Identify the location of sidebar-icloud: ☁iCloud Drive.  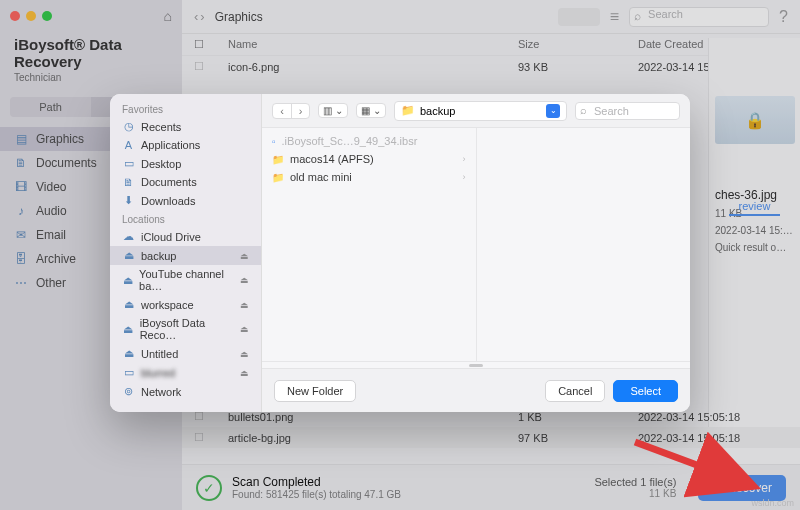
(186, 236).